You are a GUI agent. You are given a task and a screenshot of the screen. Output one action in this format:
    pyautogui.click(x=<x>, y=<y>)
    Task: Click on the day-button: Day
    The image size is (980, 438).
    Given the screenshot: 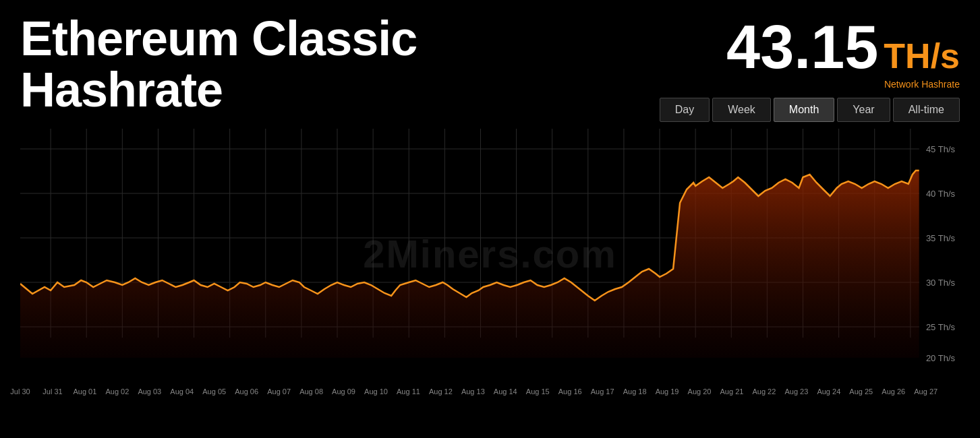 What is the action you would take?
    pyautogui.click(x=685, y=110)
    